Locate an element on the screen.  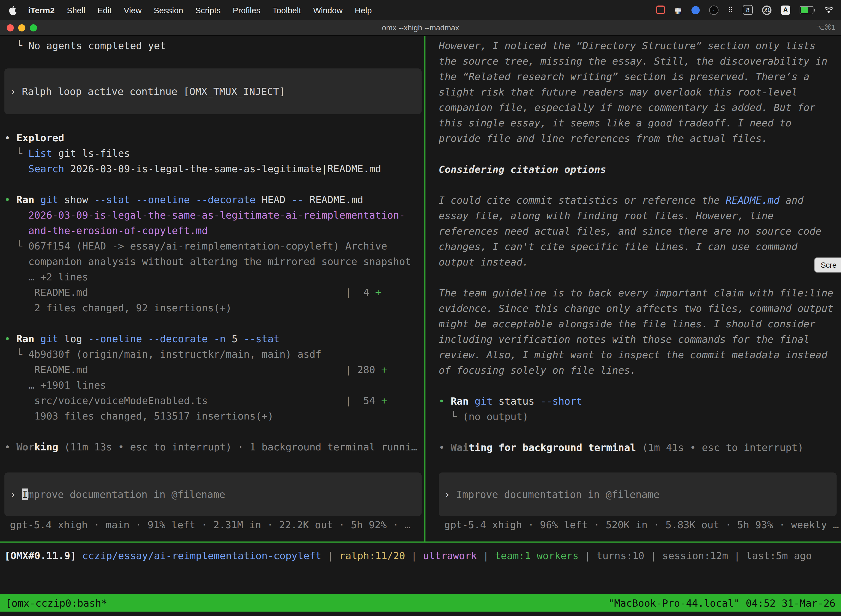
dots-grid-icon: ⠿ is located at coordinates (731, 10).